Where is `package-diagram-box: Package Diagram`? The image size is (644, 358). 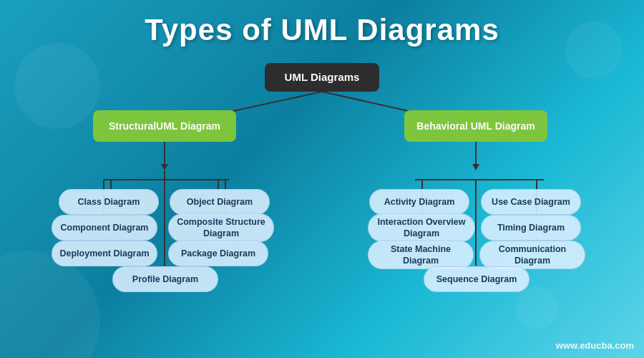 package-diagram-box: Package Diagram is located at coordinates (218, 253).